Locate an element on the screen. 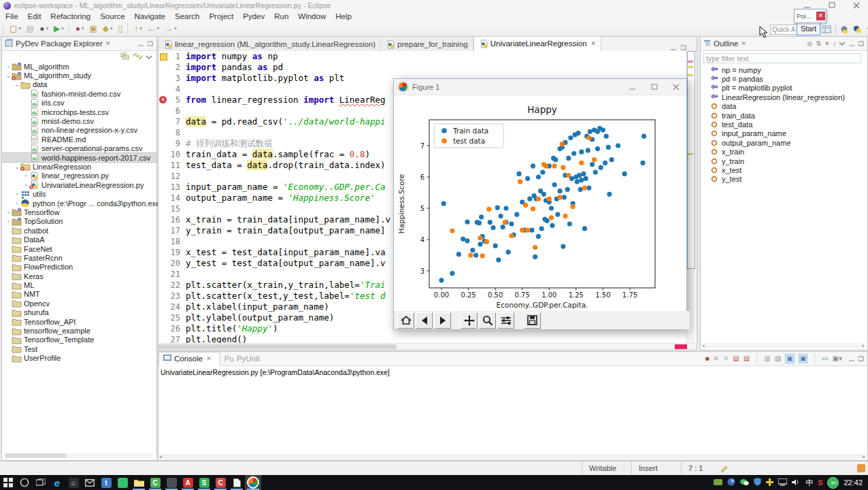  tree-item-nmt: NMT is located at coordinates (79, 294).